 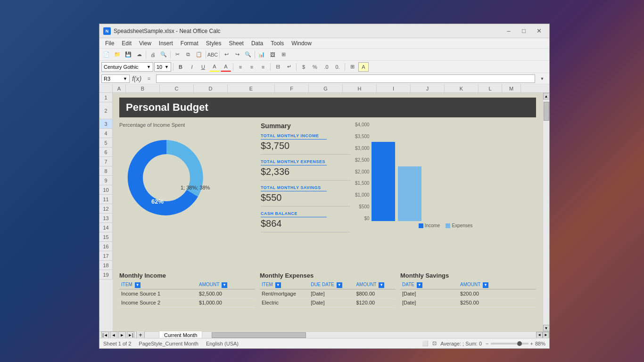 I want to click on zoom-in-button: +, so click(x=532, y=344).